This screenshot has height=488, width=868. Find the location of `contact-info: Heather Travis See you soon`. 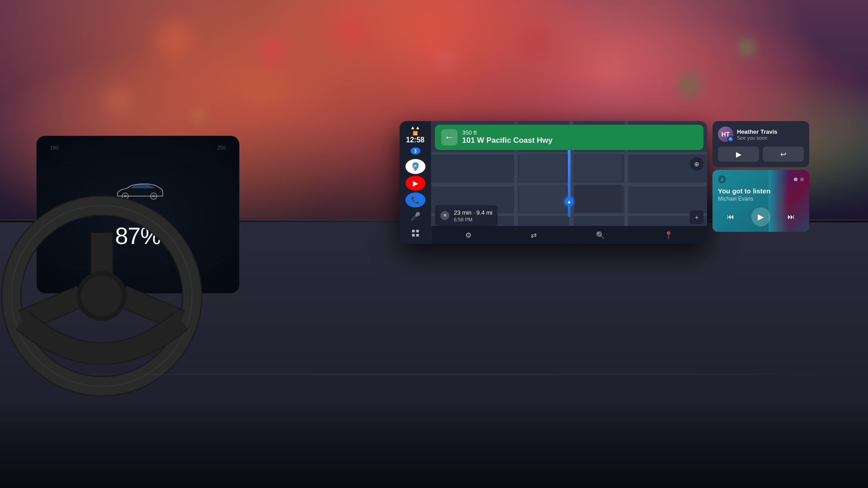

contact-info: Heather Travis See you soon is located at coordinates (757, 135).